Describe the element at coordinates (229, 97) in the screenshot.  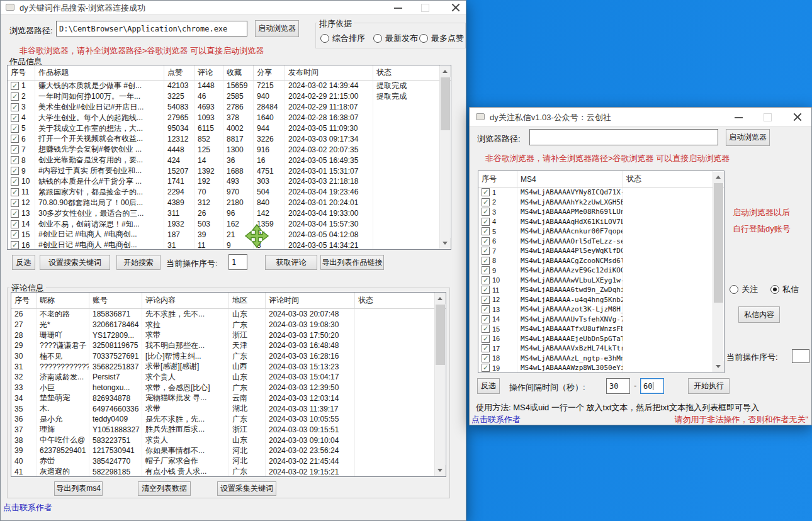
I see `table-row: ✓2一年时间如何挣100万。一年...32254625859402024-02-…` at that location.